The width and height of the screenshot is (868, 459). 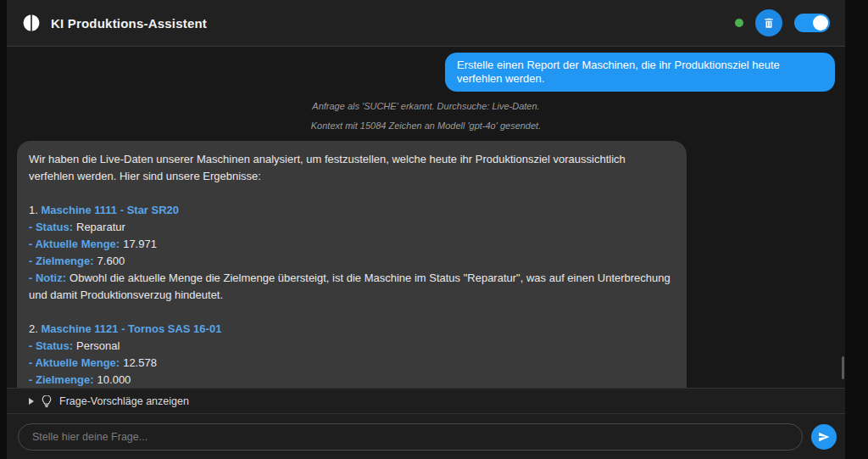 I want to click on machine-field: - Status:Personal, so click(x=351, y=346).